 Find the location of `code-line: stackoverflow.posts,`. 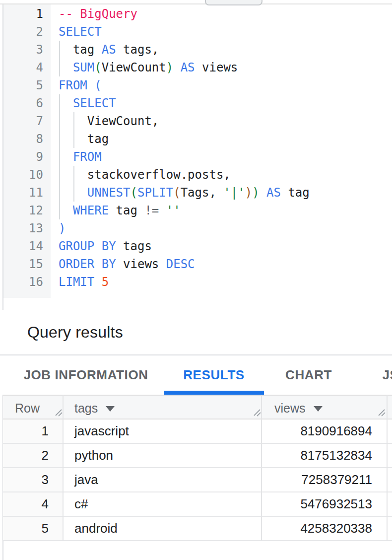

code-line: stackoverflow.posts, is located at coordinates (145, 175).